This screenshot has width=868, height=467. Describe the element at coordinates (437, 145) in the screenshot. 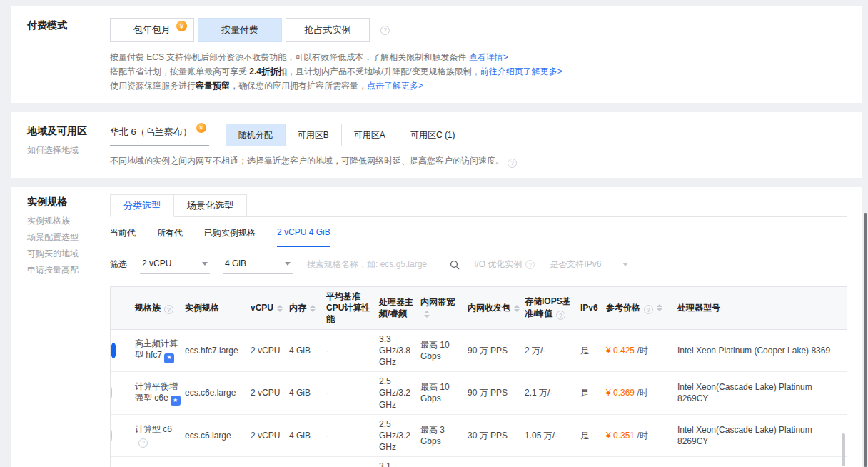

I see `region-section: 地域及可用区 如何选择地域 华北 6（乌兰察布） ¥ 随机分配 可用区B 可用区…` at that location.